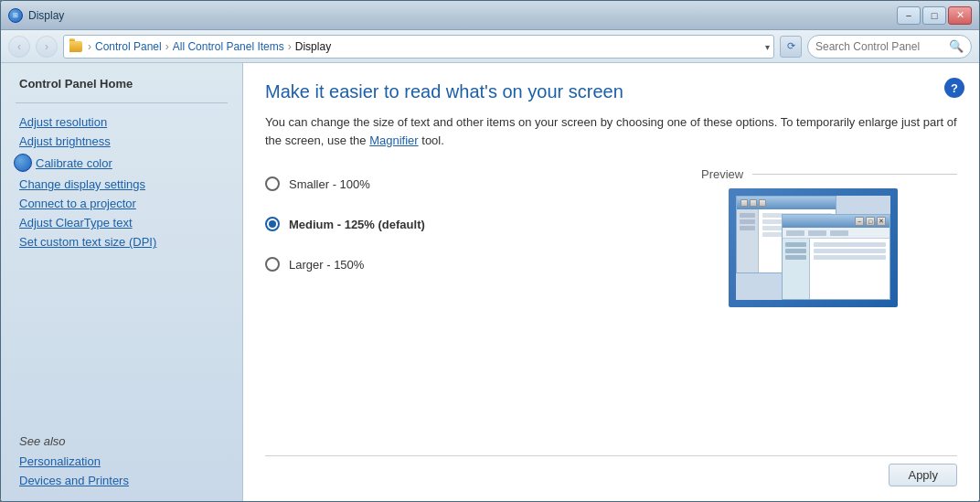 The width and height of the screenshot is (980, 502). What do you see at coordinates (122, 481) in the screenshot?
I see `sidebar-item-devices-printers: Devices and Printers` at bounding box center [122, 481].